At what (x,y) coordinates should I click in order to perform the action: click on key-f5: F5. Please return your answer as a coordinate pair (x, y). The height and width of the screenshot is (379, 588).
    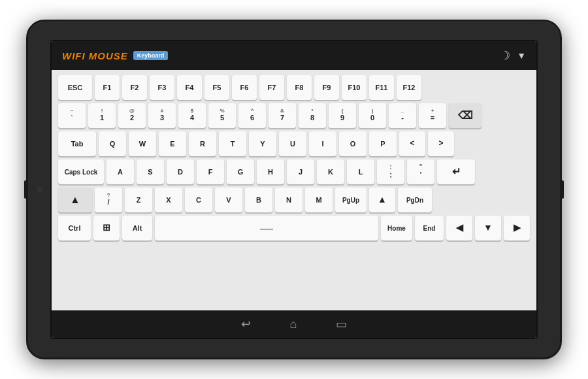
    Looking at the image, I should click on (217, 88).